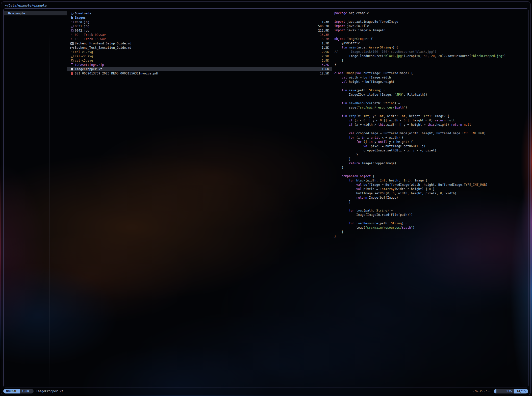 This screenshot has width=532, height=396. What do you see at coordinates (197, 48) in the screenshot?
I see `file-name: Backend_Test_Execution_Guide.md` at bounding box center [197, 48].